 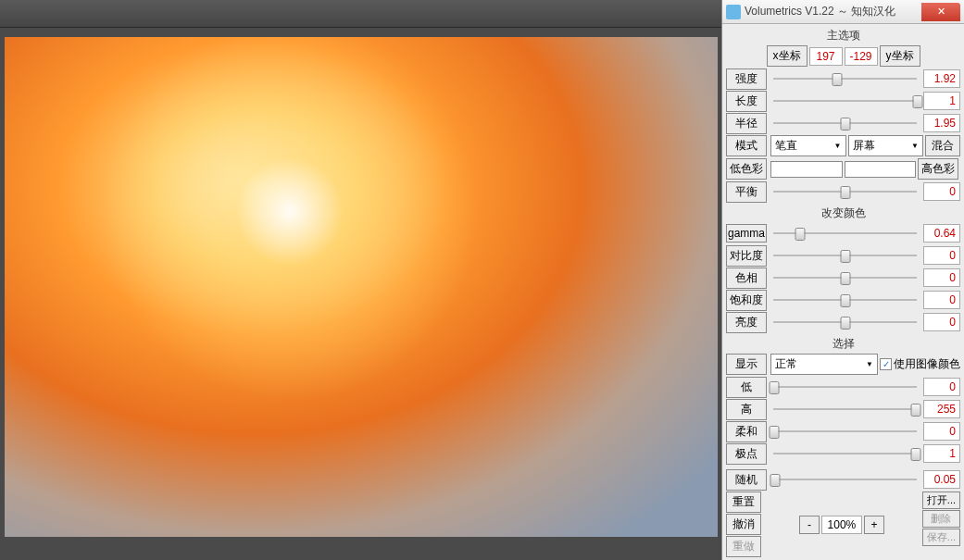 What do you see at coordinates (942, 322) in the screenshot?
I see `value-brightness: 0` at bounding box center [942, 322].